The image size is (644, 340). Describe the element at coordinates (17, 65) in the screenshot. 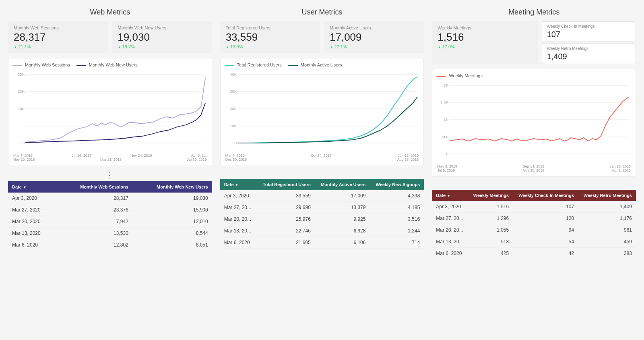

I see `web-legend-sessions-line` at that location.